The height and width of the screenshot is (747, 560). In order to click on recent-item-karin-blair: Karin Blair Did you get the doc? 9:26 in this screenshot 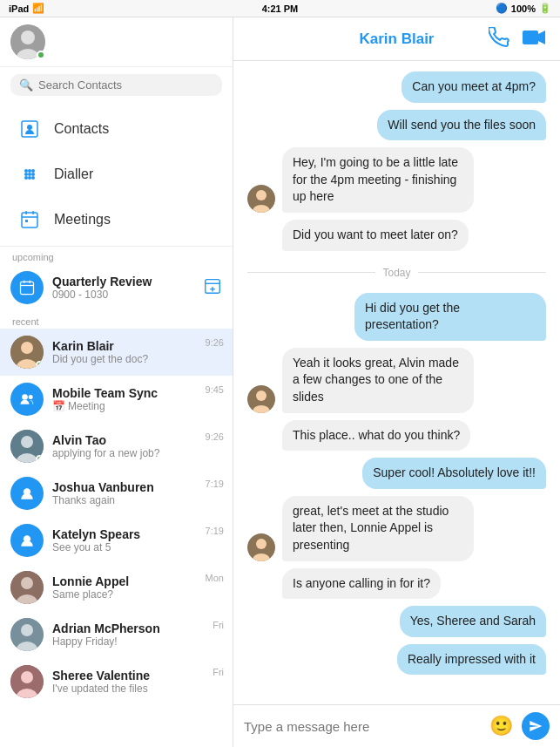, I will do `click(117, 352)`.